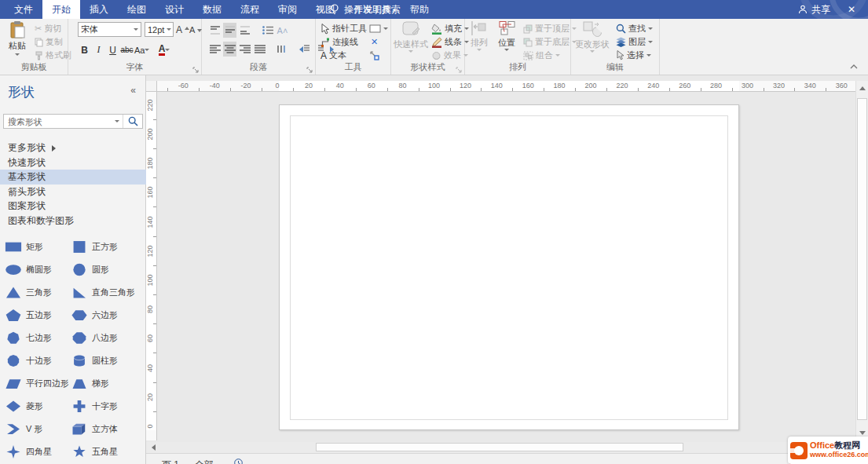 Image resolution: width=868 pixels, height=464 pixels. Describe the element at coordinates (196, 30) in the screenshot. I see `shrink-font-button: A` at that location.